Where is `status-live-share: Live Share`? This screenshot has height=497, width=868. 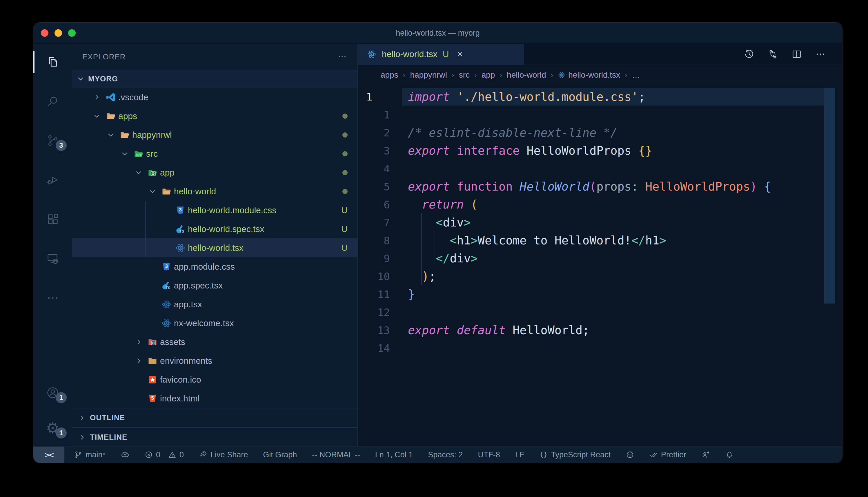 status-live-share: Live Share is located at coordinates (223, 455).